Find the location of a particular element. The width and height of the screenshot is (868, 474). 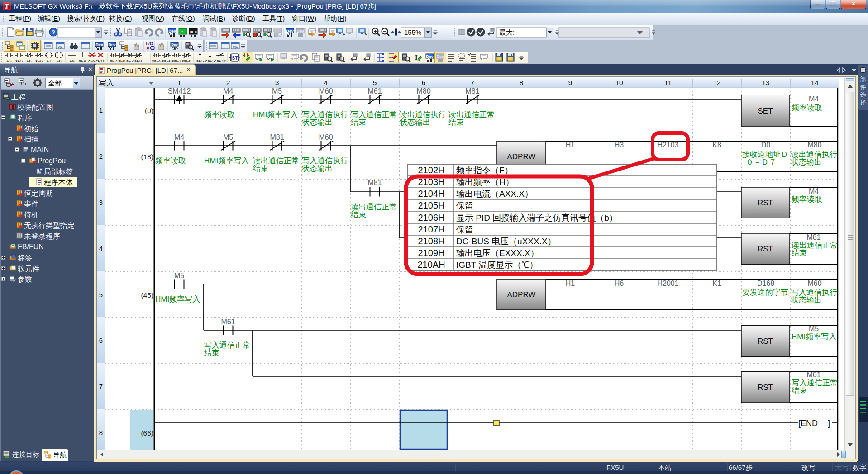

svg-text: caF5 is located at coordinates (210, 61).